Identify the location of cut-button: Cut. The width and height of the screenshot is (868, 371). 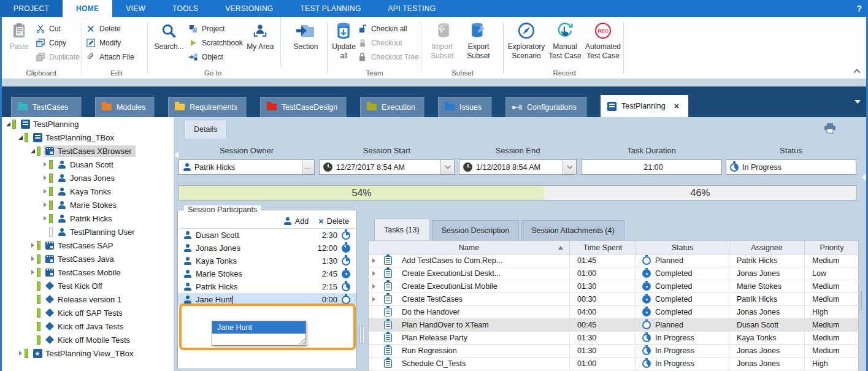
(58, 28).